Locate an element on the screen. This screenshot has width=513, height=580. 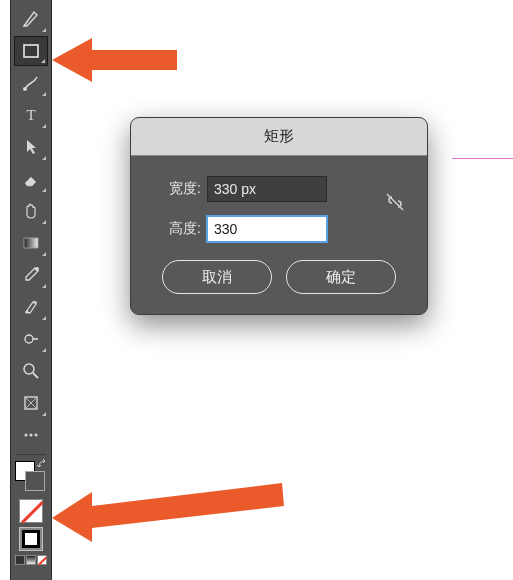
tools-toolbar: T is located at coordinates (31, 290).